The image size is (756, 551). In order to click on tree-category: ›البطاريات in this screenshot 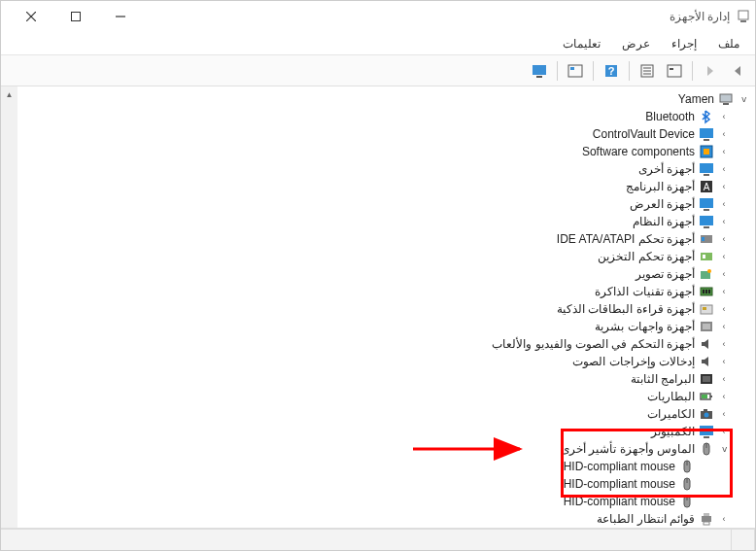, I will do `click(387, 396)`.